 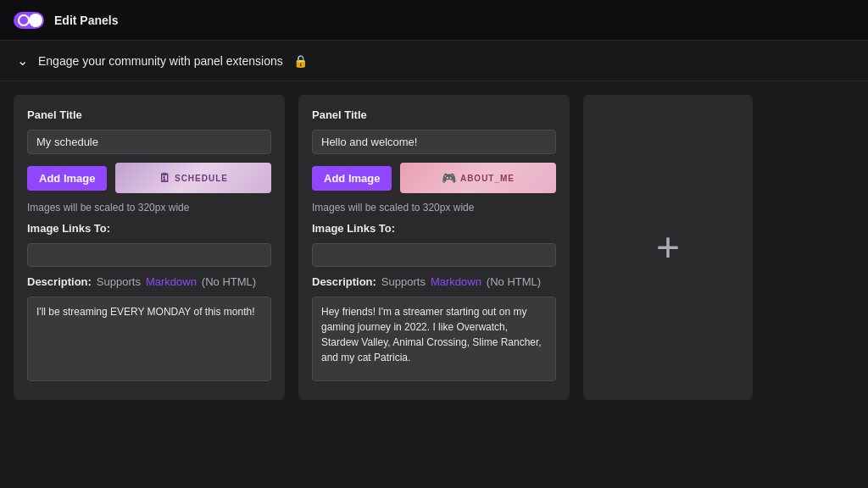 I want to click on panel1-desc-no-html: (No HTML), so click(x=229, y=281).